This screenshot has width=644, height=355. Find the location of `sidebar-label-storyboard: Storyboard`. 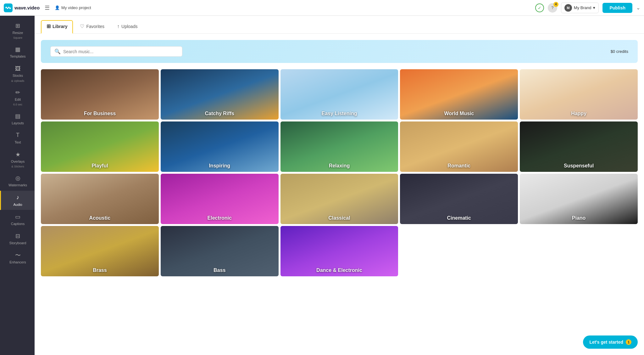

sidebar-label-storyboard: Storyboard is located at coordinates (18, 243).